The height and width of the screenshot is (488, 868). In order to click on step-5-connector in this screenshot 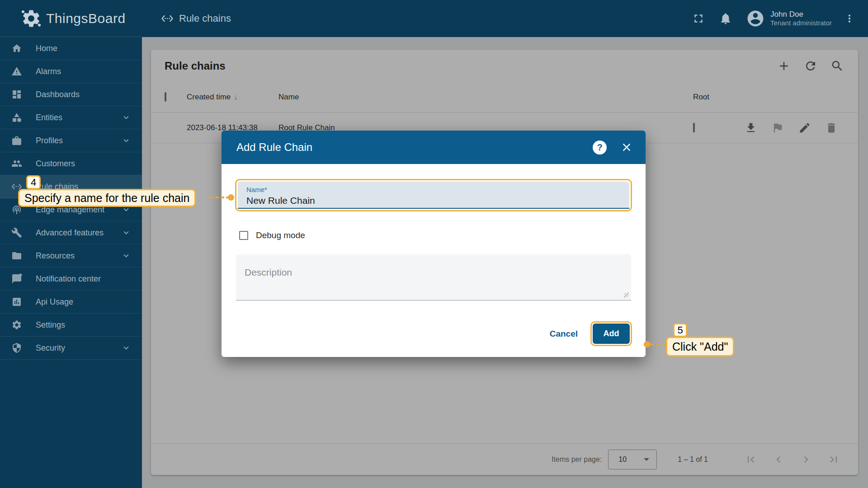, I will do `click(658, 344)`.